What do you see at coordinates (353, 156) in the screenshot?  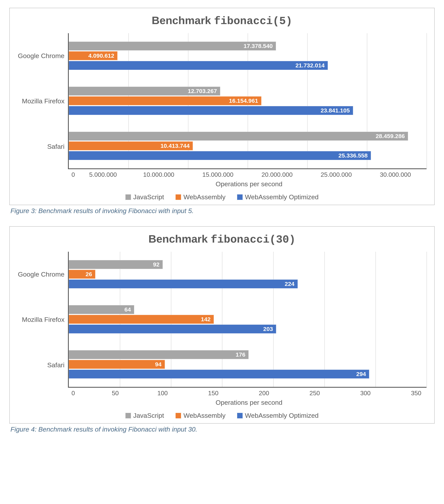 I see `bar-label: 25.336.558` at bounding box center [353, 156].